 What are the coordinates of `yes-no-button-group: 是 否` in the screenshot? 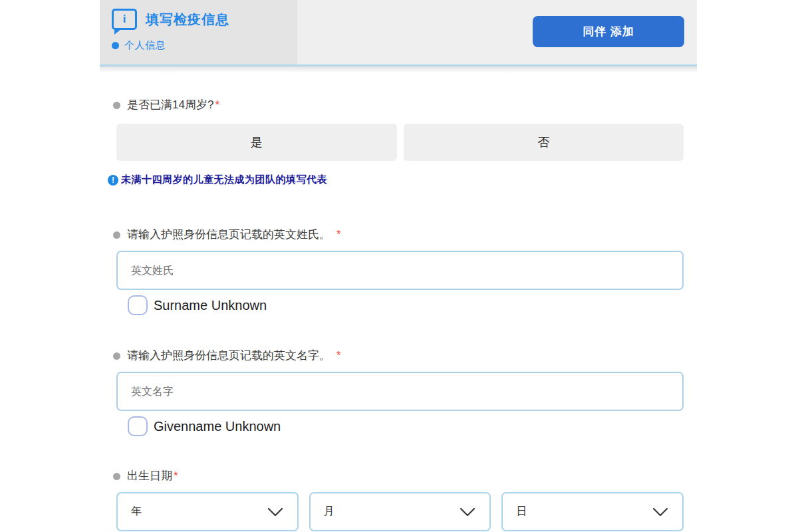 It's located at (400, 142).